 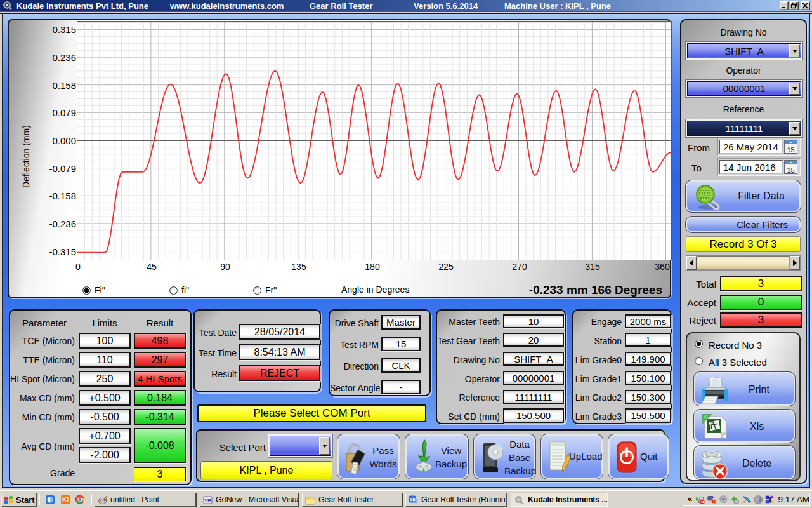 I want to click on svg-text: KI, so click(x=65, y=500).